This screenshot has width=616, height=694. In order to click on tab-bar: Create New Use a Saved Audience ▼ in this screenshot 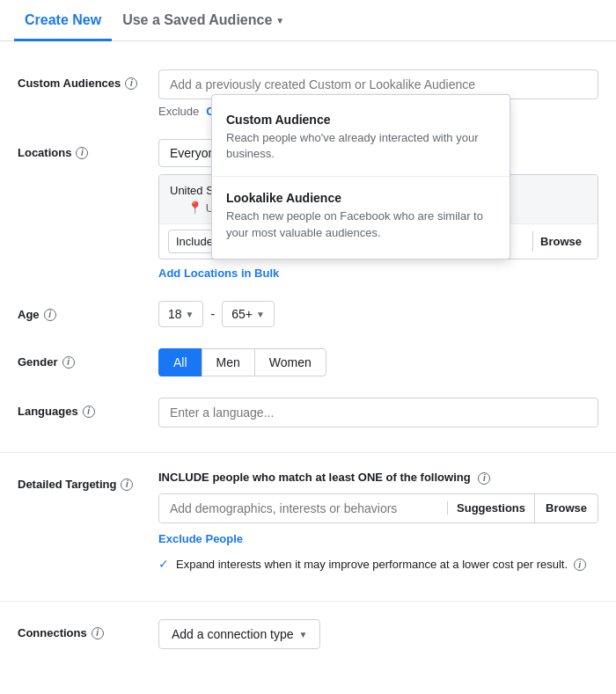, I will do `click(308, 21)`.